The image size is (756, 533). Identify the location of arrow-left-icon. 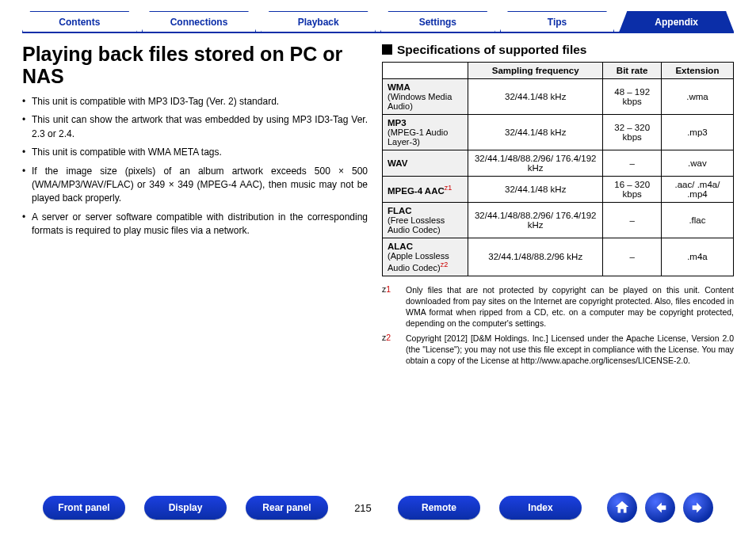
(660, 508).